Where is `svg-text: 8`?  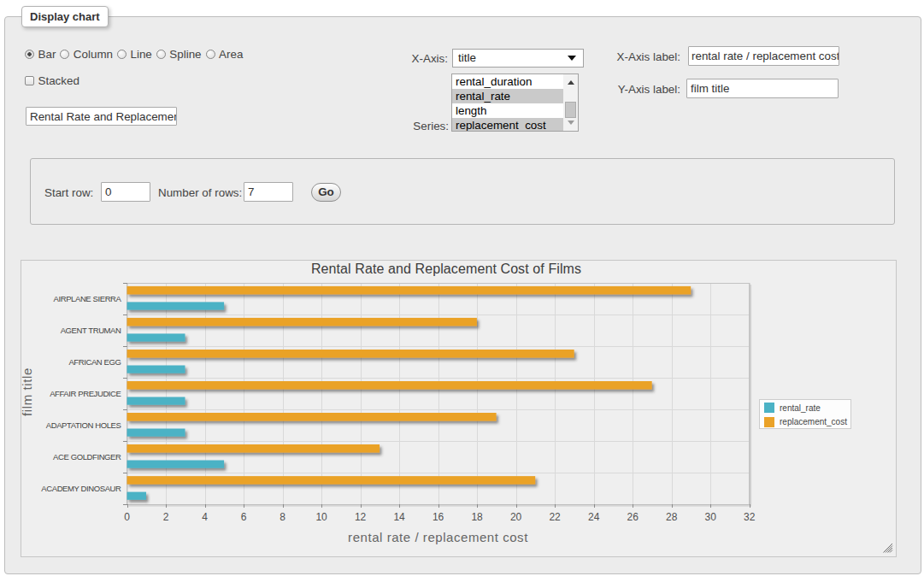
svg-text: 8 is located at coordinates (282, 517).